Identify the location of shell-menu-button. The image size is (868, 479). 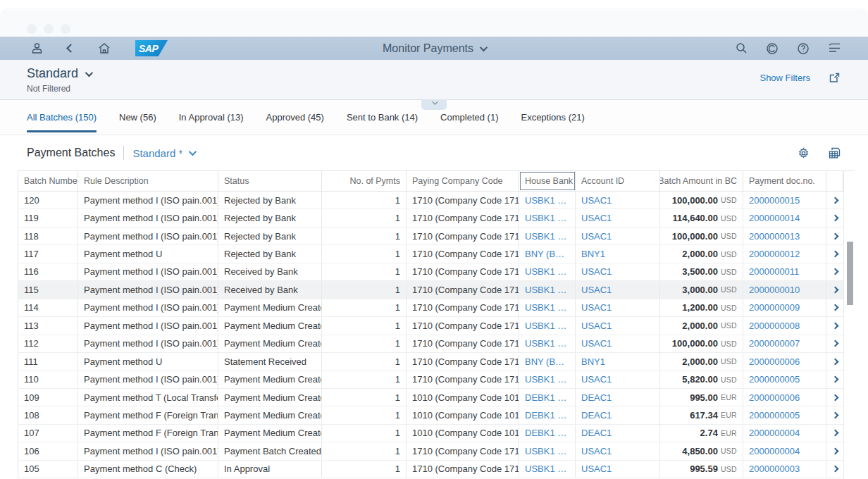
(834, 49).